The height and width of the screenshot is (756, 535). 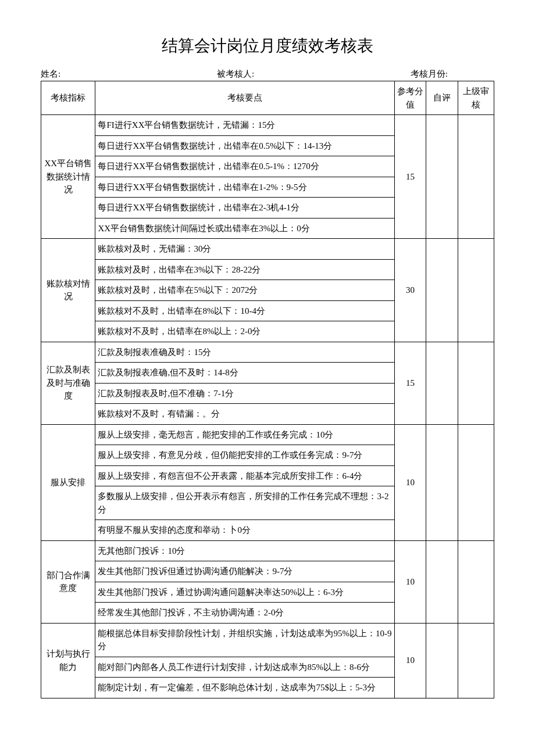 What do you see at coordinates (245, 393) in the screenshot?
I see `point-cell: 汇款及制报表及时,但不准确：7-1分` at bounding box center [245, 393].